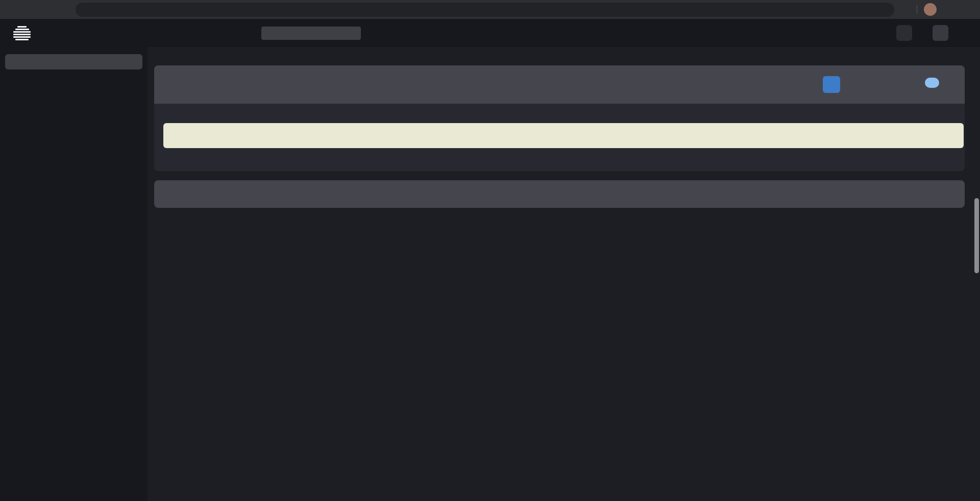 The height and width of the screenshot is (501, 980). Describe the element at coordinates (485, 10) in the screenshot. I see `address-bar` at that location.